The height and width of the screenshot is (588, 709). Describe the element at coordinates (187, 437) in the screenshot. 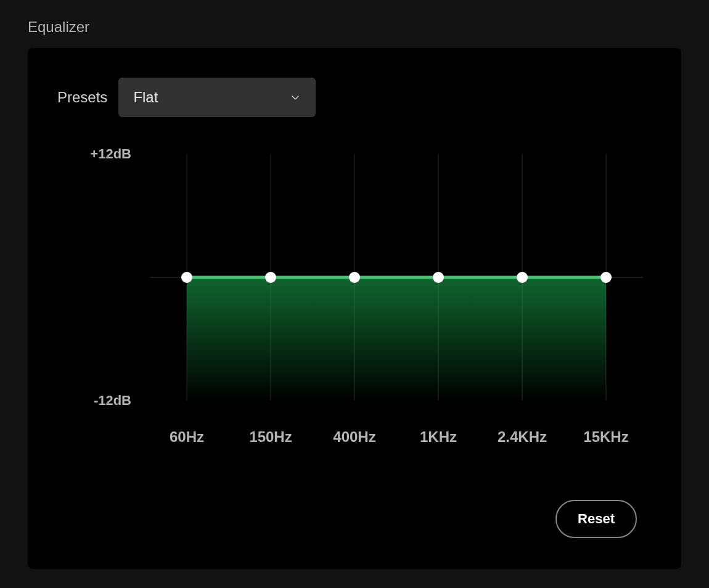

I see `x-axis-label: 60Hz` at that location.